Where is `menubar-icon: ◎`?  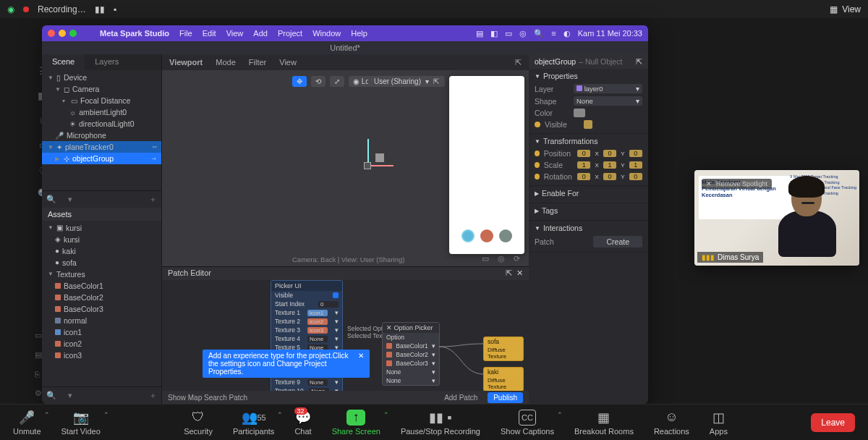
menubar-icon: ◎ is located at coordinates (523, 33).